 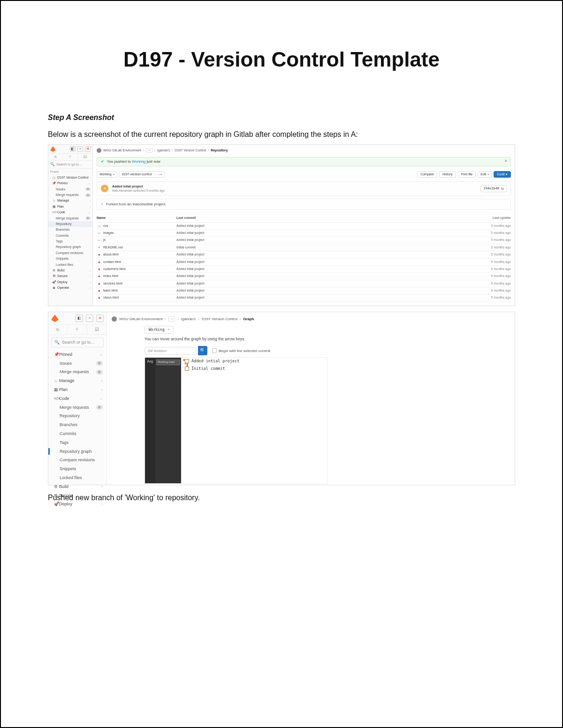 I want to click on sidebar-project-name: ◻D197 Version Control, so click(x=70, y=178).